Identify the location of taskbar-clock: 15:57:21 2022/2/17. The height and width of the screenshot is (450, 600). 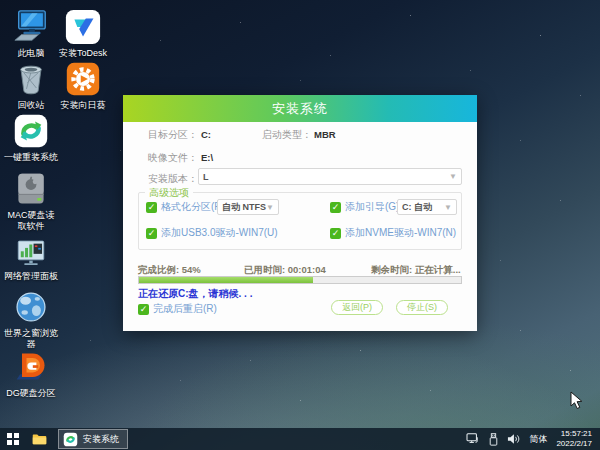
(574, 439).